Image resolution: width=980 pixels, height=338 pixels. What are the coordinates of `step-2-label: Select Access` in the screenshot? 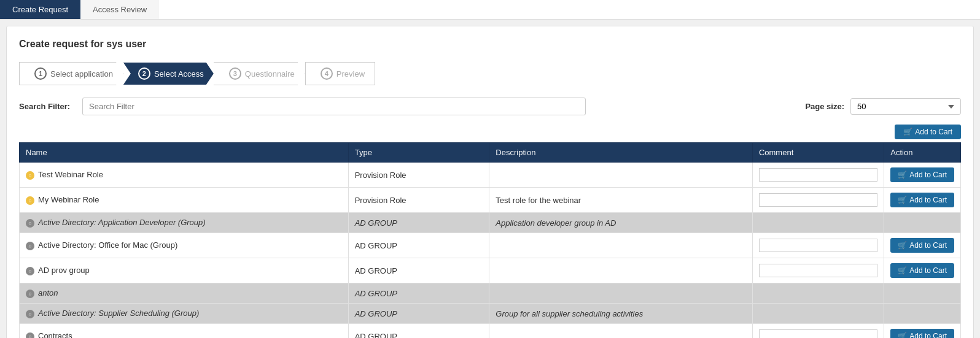 It's located at (179, 74).